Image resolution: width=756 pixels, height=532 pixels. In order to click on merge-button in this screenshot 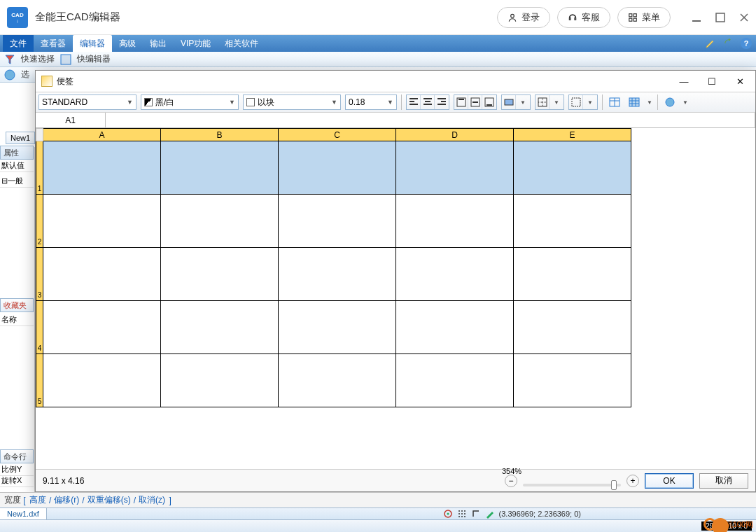, I will do `click(509, 102)`.